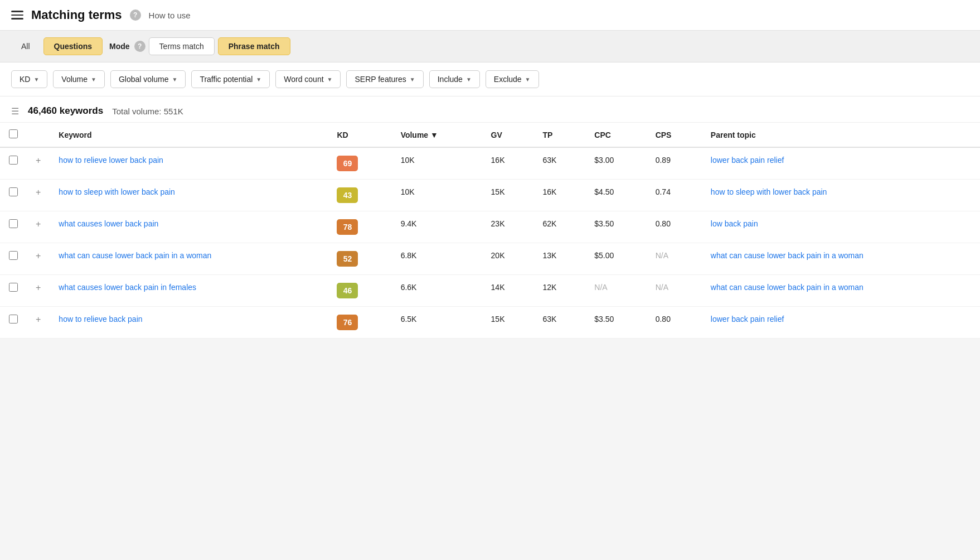 The image size is (980, 560). Describe the element at coordinates (490, 47) in the screenshot. I see `tabs-bar: All Questions Mode ? Terms match Phrase …` at that location.